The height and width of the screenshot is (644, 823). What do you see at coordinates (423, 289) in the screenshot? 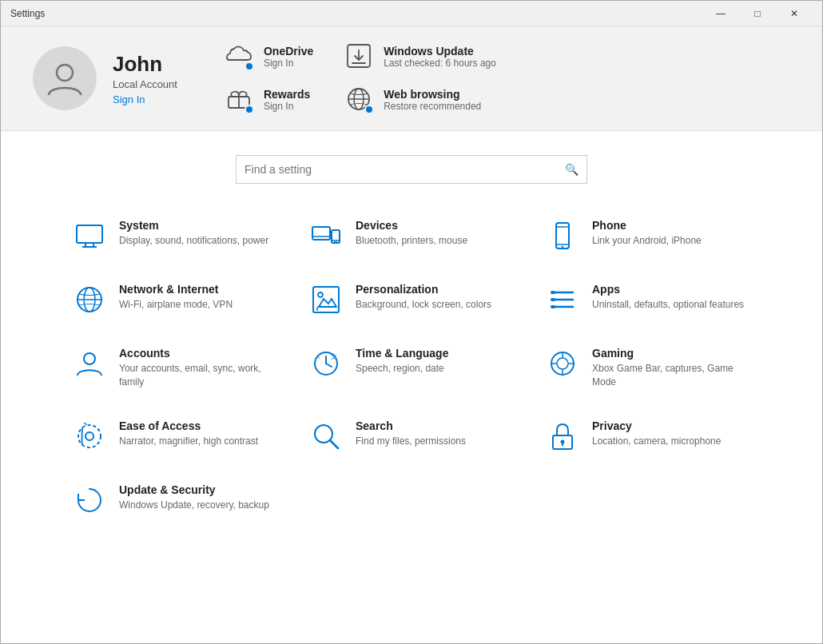
I see `personalization-name: Personalization` at bounding box center [423, 289].